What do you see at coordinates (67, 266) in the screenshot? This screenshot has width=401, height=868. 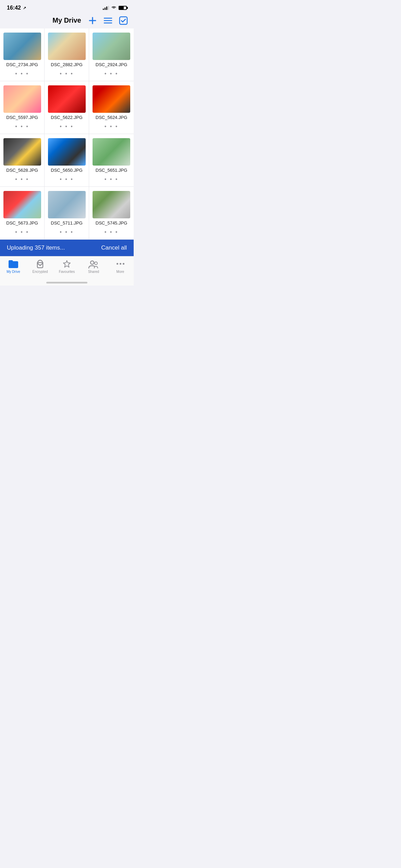 I see `tab-favourites: Favourites` at bounding box center [67, 266].